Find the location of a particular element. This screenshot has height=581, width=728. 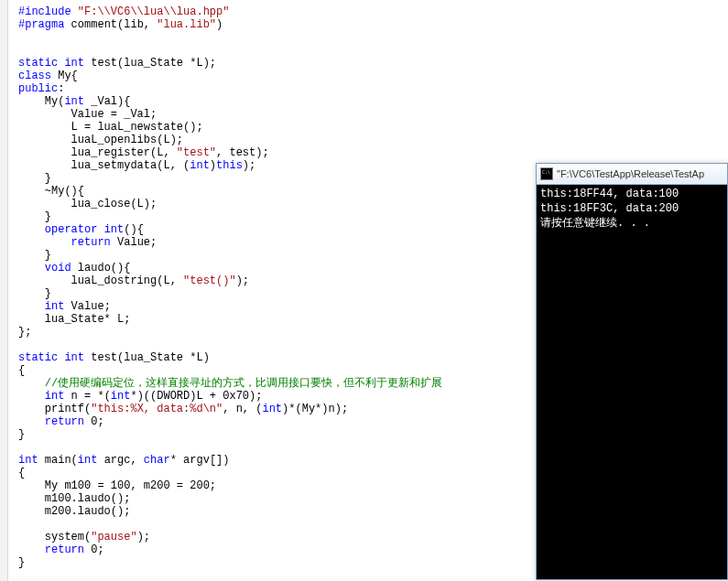

console-app-icon is located at coordinates (547, 174).